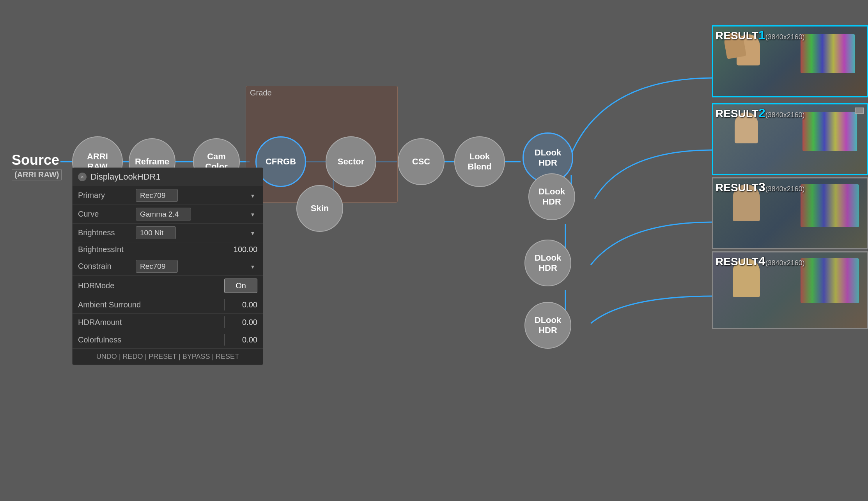  What do you see at coordinates (150, 305) in the screenshot?
I see `ambient-surround-label: Ambient Surround` at bounding box center [150, 305].